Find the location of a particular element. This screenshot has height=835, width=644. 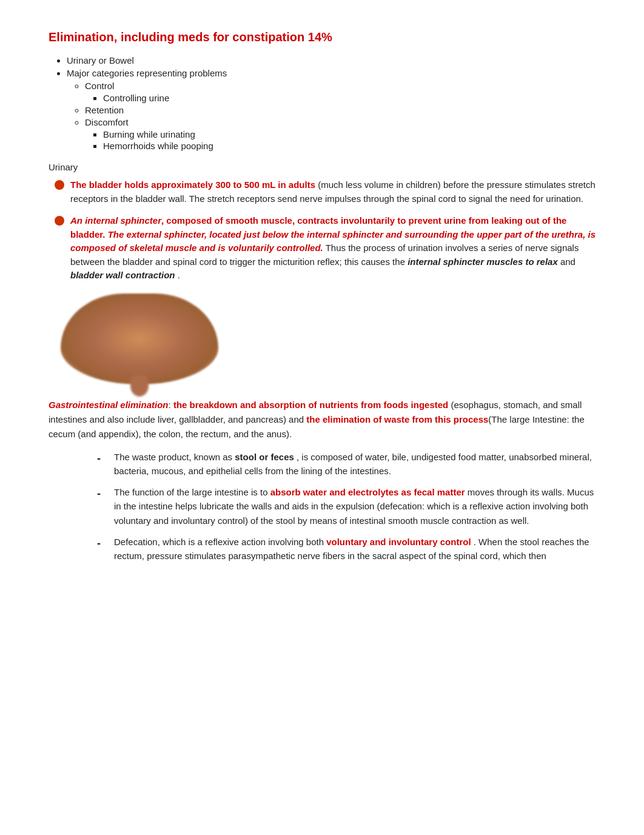

and-text: and is located at coordinates (568, 262).